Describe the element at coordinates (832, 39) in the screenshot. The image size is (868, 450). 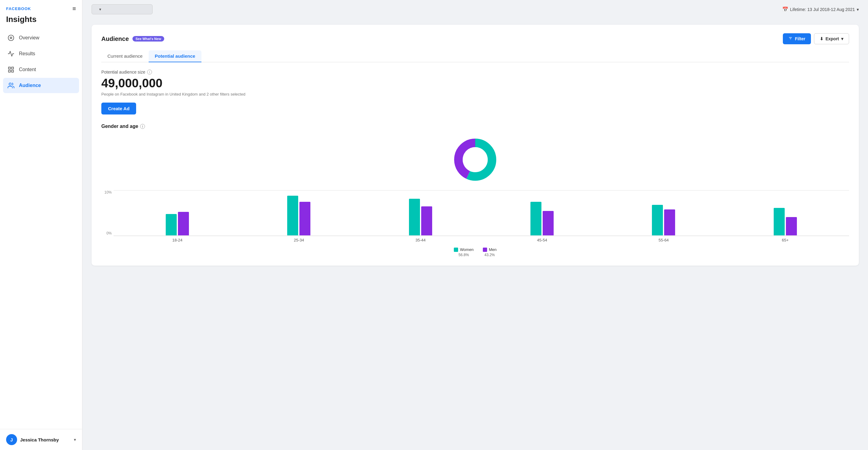
I see `export-label: Export` at that location.